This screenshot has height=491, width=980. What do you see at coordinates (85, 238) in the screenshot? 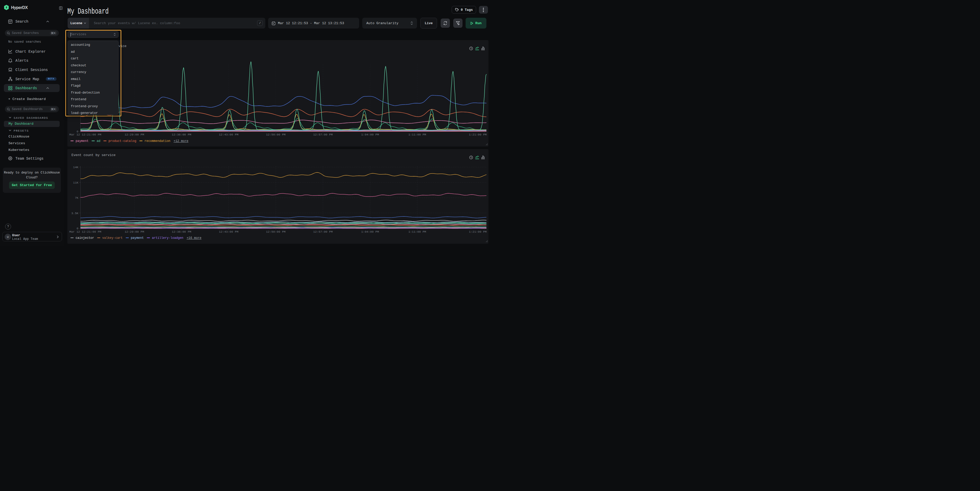
I see `svg-text: cainjector` at bounding box center [85, 238].